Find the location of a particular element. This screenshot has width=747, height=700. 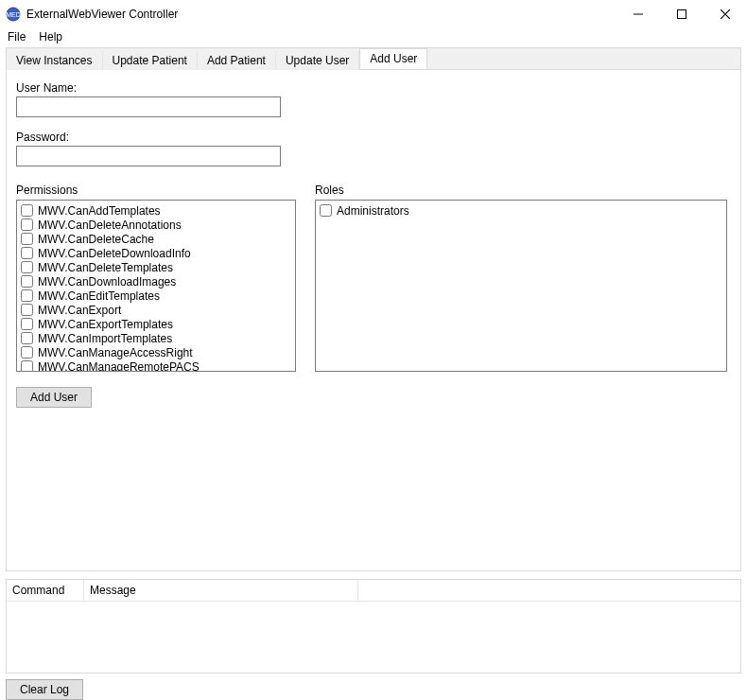

permission-item: MWV.CanExport is located at coordinates (156, 310).